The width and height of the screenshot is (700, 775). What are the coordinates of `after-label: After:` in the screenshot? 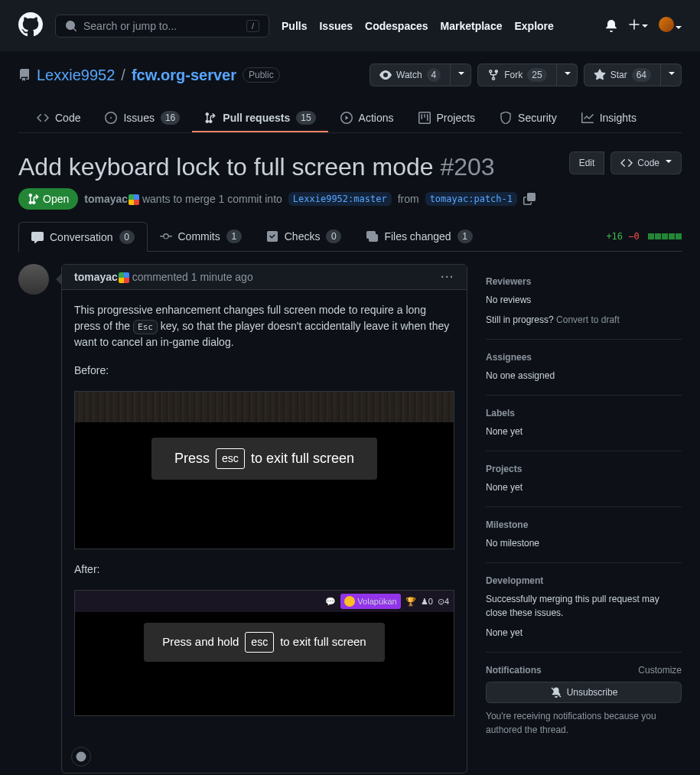 It's located at (265, 569).